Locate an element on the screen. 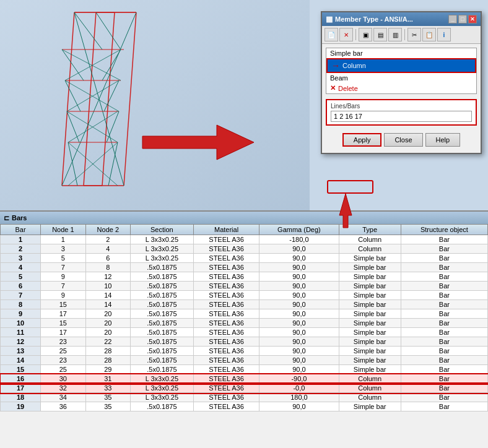 This screenshot has width=488, height=448. table-row: 183435L 3x3x0.25STEEL A36180,0ColumnBar is located at coordinates (244, 397).